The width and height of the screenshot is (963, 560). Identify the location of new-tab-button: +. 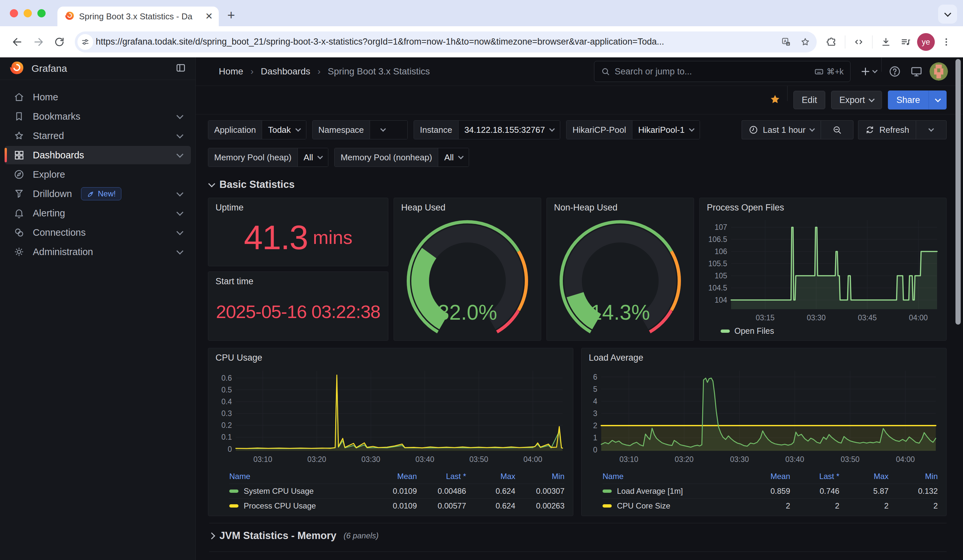
(231, 15).